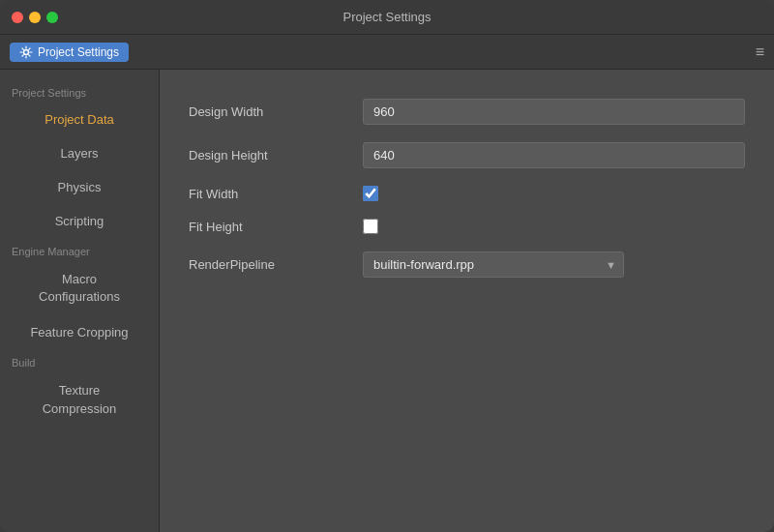  Describe the element at coordinates (79, 399) in the screenshot. I see `sidebar-item-texture-compression: TextureCompression` at that location.